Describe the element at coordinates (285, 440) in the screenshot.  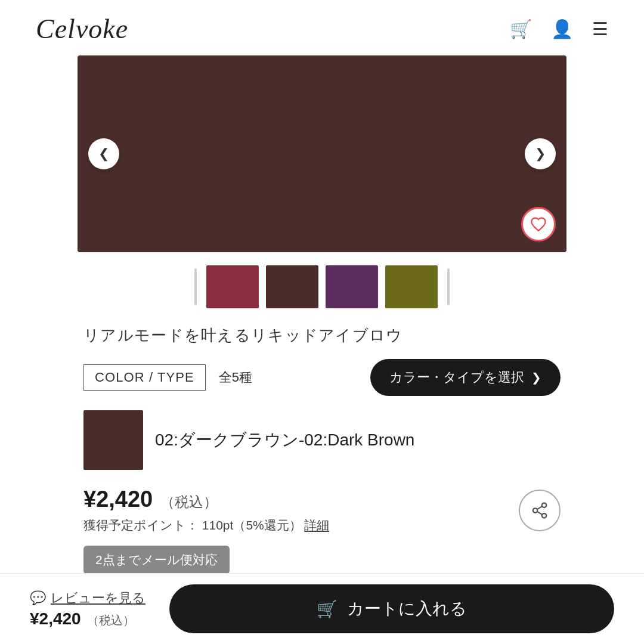
I see `selected-color-name: 02:ダークブラウン-02:Dark Brown` at that location.